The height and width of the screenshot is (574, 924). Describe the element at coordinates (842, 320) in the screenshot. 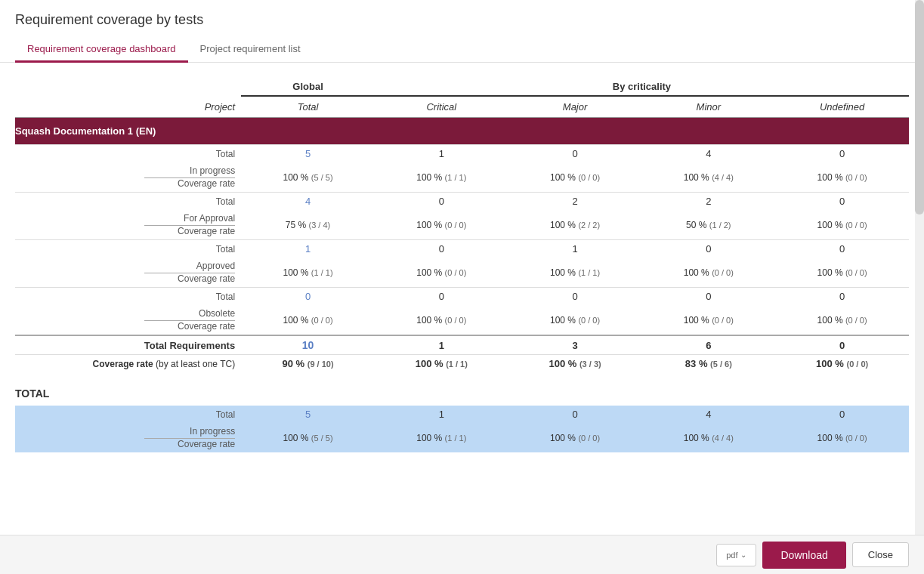

I see `obsolete-cov-undefined: 100 % (0 / 0)` at that location.